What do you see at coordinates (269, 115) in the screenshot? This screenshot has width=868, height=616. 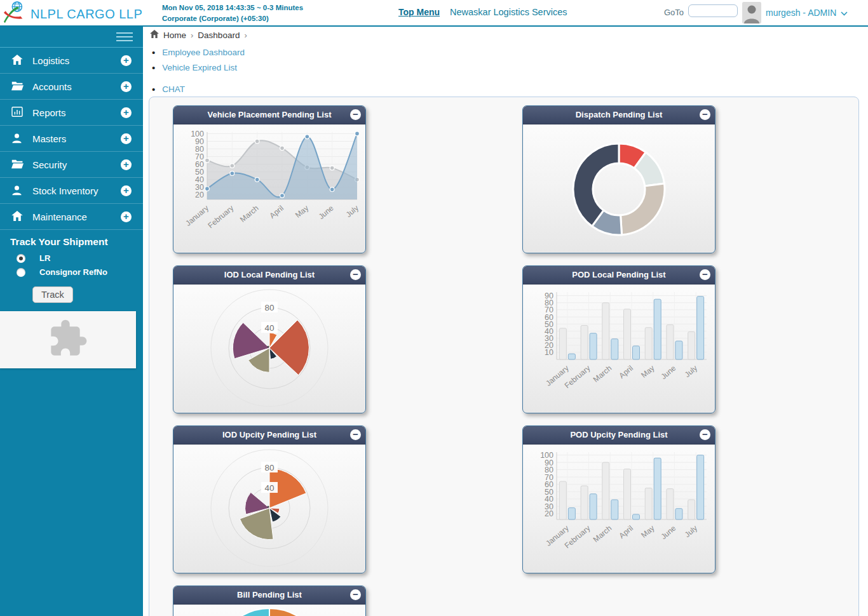 I see `panel-title: Vehicle Placement Pending List` at bounding box center [269, 115].